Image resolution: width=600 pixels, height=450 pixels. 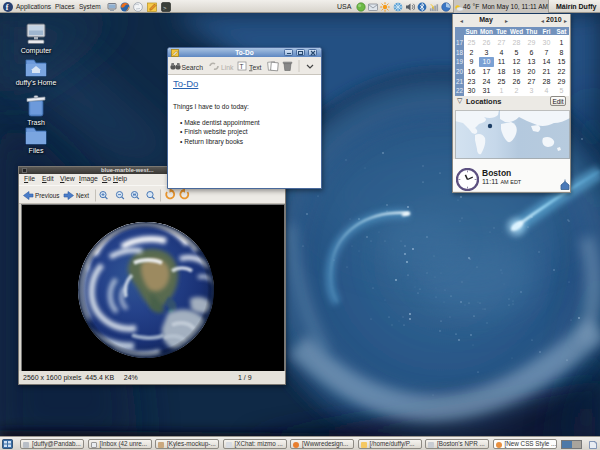 I want to click on svg-text: f, so click(x=8, y=8).